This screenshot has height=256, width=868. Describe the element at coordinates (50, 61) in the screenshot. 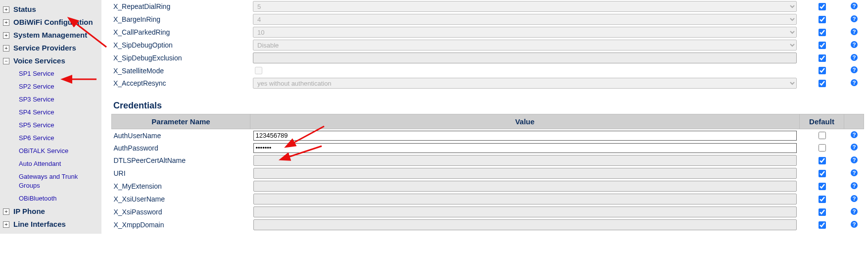

I see `sidebar-section-voice-services: − Voice Services` at that location.